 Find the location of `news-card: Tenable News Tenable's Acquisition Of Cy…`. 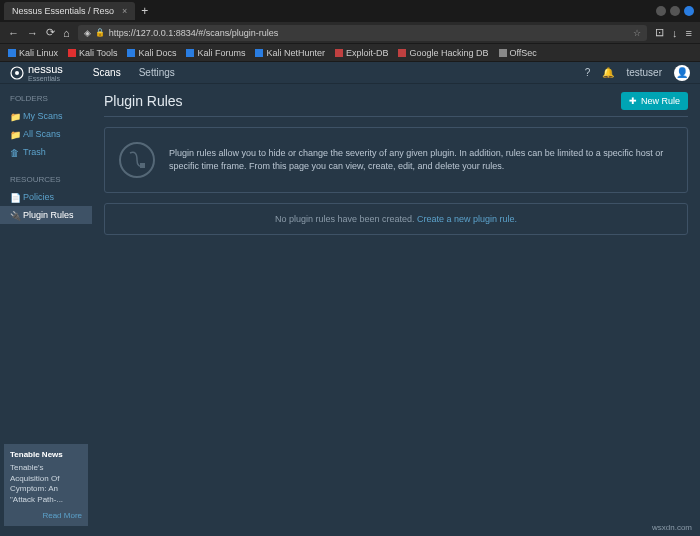

news-card: Tenable News Tenable's Acquisition Of Cy… is located at coordinates (46, 485).